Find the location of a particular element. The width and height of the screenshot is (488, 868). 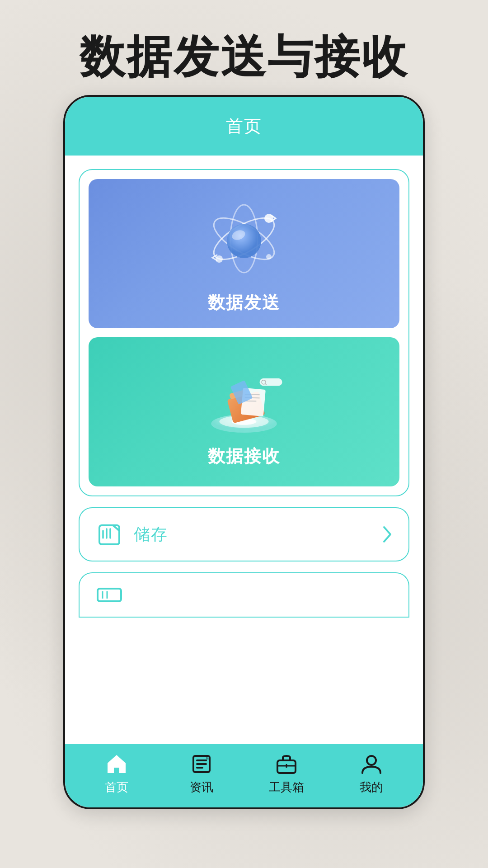

send-button-label: 数据发送 is located at coordinates (244, 303).